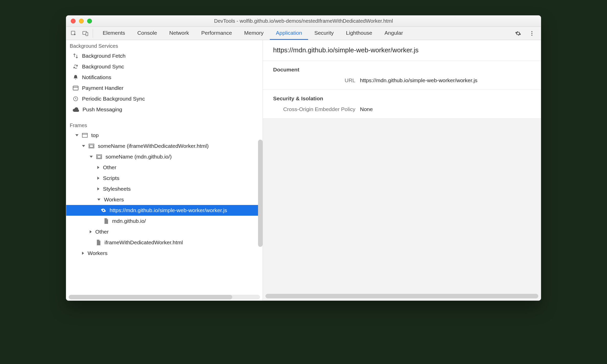  I want to click on sidebar-vertical-scrollbar, so click(260, 193).